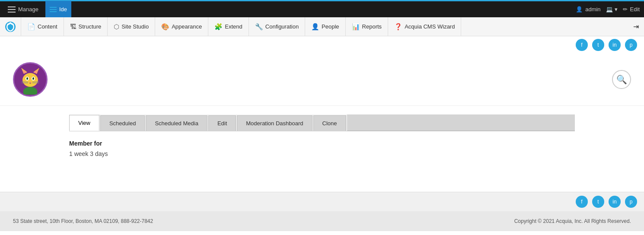 The height and width of the screenshot is (235, 644). Describe the element at coordinates (612, 10) in the screenshot. I see `device-switcher: 💻 ▾` at that location.